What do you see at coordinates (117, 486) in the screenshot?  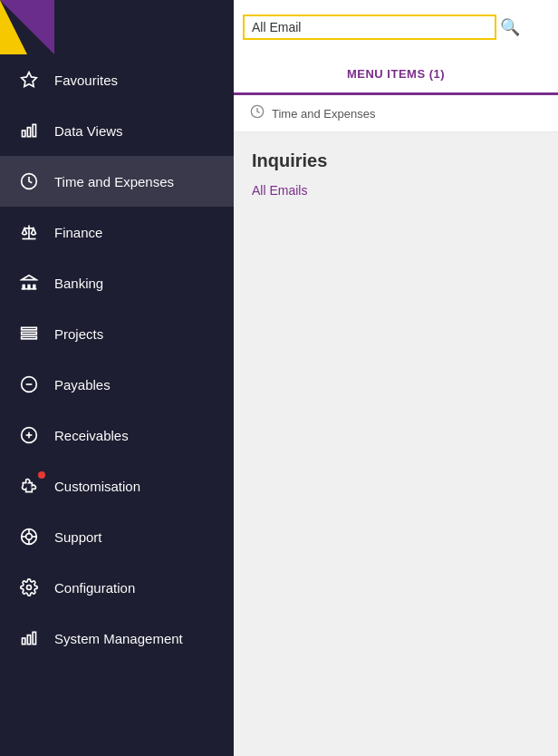 I see `sidebar-item-customisation: Customisation` at bounding box center [117, 486].